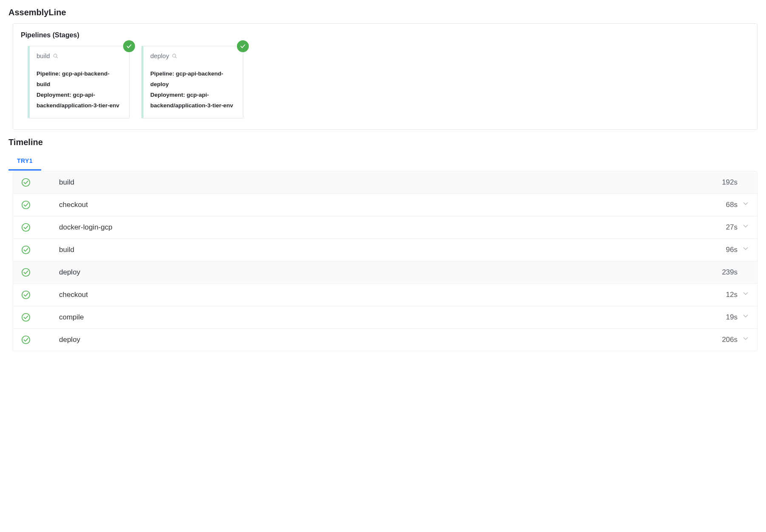 The height and width of the screenshot is (532, 766). What do you see at coordinates (735, 182) in the screenshot?
I see `timeline-row-right: 192s` at bounding box center [735, 182].